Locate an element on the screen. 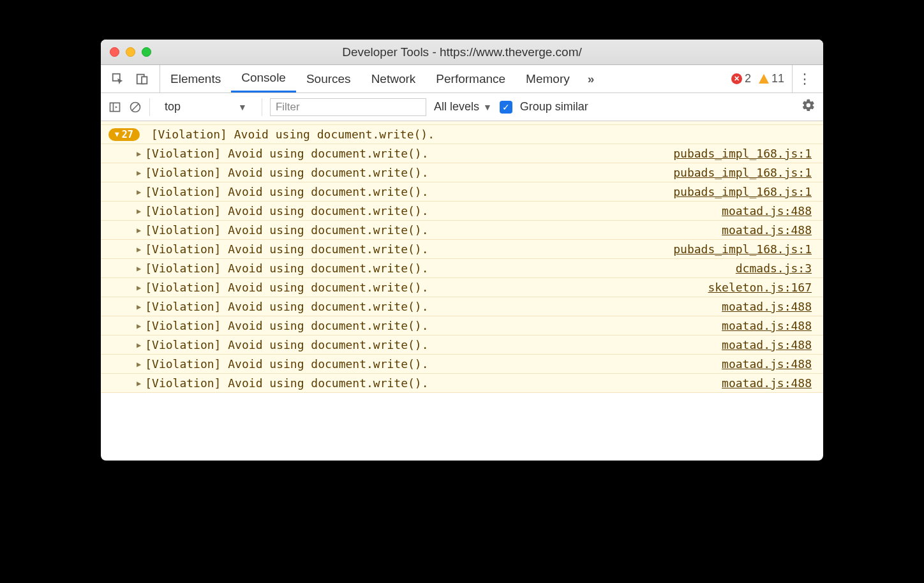  window-title: Developer Tools - https://www.theverge.c… is located at coordinates (462, 52).